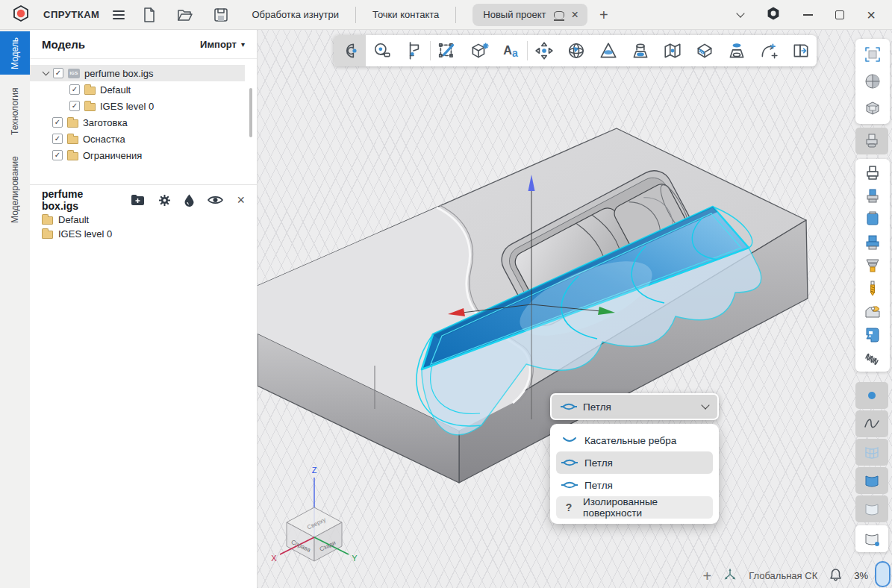  Describe the element at coordinates (608, 51) in the screenshot. I see `cone-section-icon` at that location.